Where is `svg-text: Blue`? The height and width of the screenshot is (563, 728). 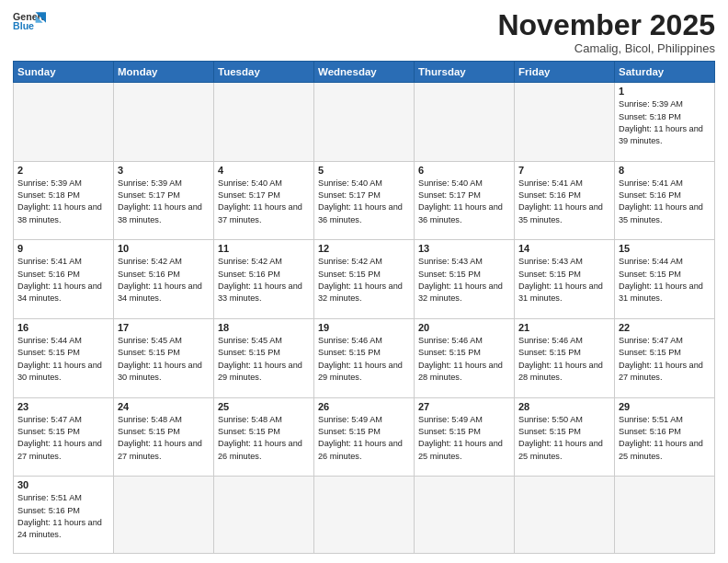
svg-text: Blue is located at coordinates (24, 26).